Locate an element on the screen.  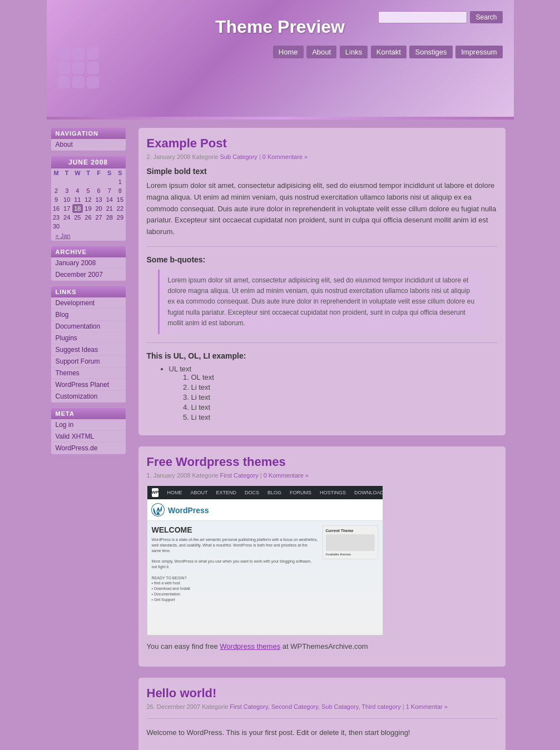
nav-kontakt: Kontakt is located at coordinates (389, 52).